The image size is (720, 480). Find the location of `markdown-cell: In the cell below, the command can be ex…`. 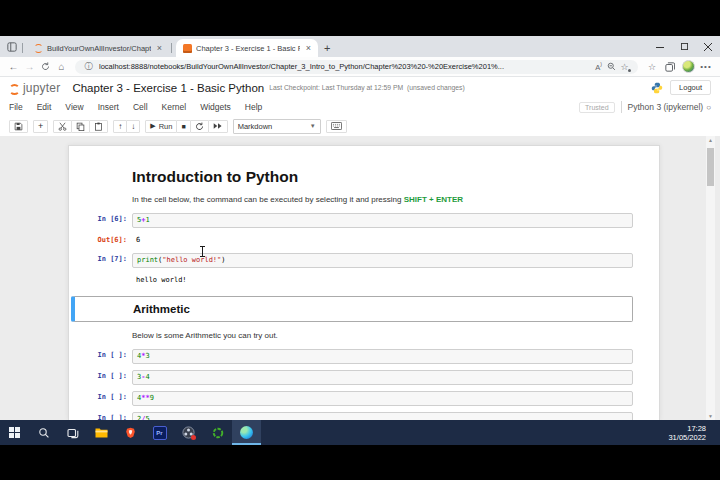

markdown-cell: In the cell below, the command can be ex… is located at coordinates (364, 200).